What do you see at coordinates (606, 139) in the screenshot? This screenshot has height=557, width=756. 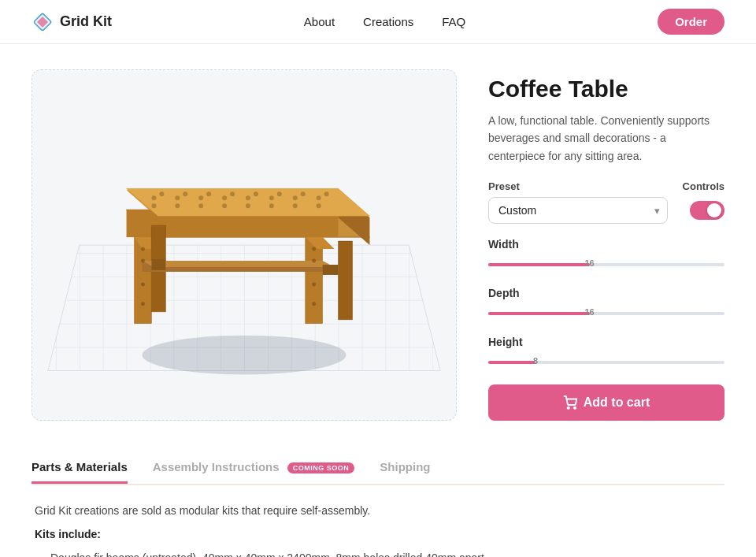 I see `product-description: A low, functional table. Conveniently su…` at bounding box center [606, 139].